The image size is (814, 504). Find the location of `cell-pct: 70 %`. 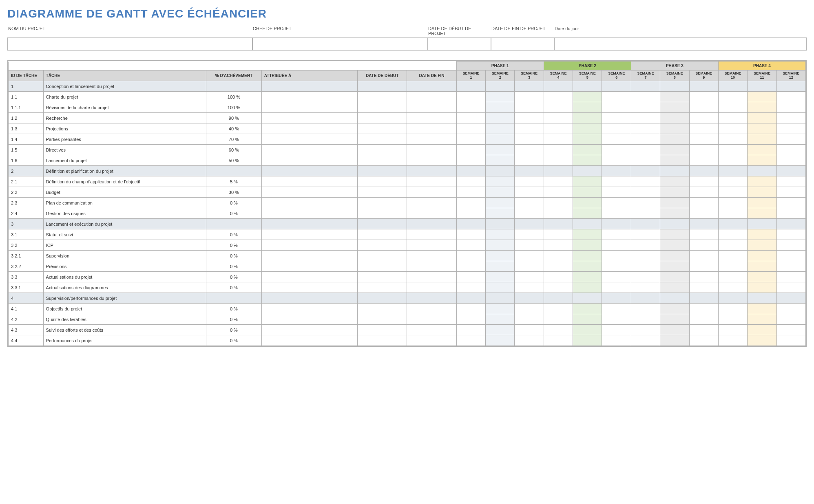

cell-pct: 70 % is located at coordinates (234, 139).